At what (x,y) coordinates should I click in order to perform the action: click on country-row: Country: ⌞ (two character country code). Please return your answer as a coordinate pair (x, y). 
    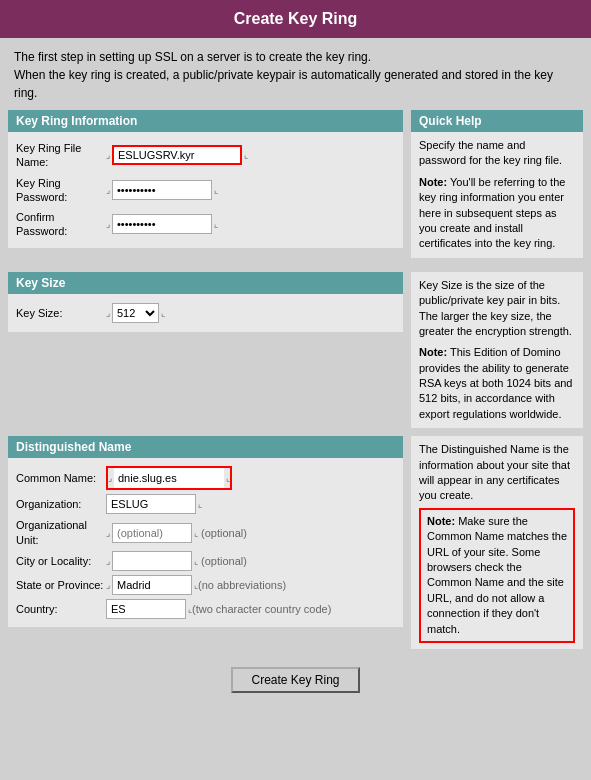
    Looking at the image, I should click on (206, 609).